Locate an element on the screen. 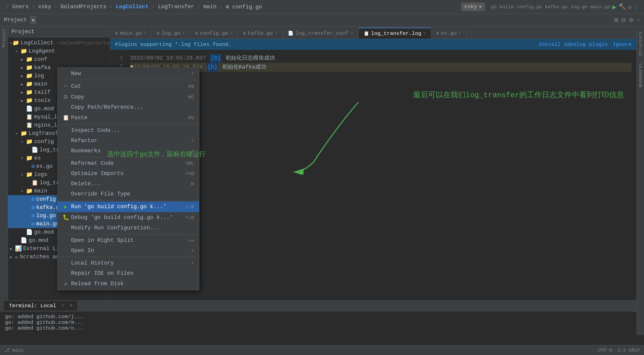 Image resolution: width=644 pixels, height=355 pixels. tree-logagent: ▾ 📁 LogAgent is located at coordinates (59, 51).